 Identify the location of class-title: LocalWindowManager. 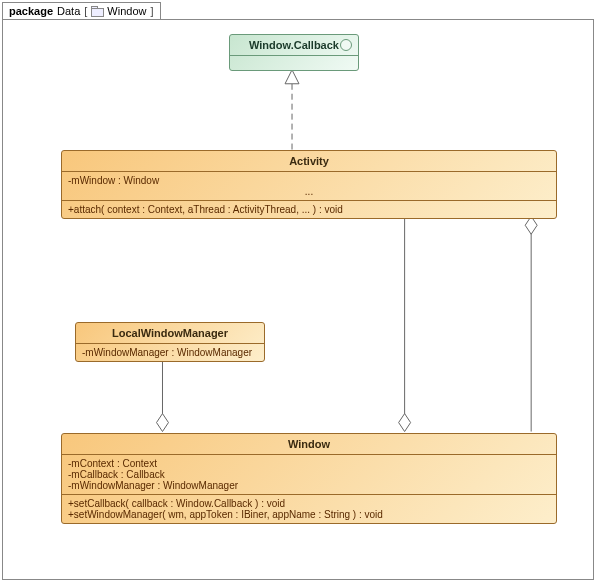
(170, 334).